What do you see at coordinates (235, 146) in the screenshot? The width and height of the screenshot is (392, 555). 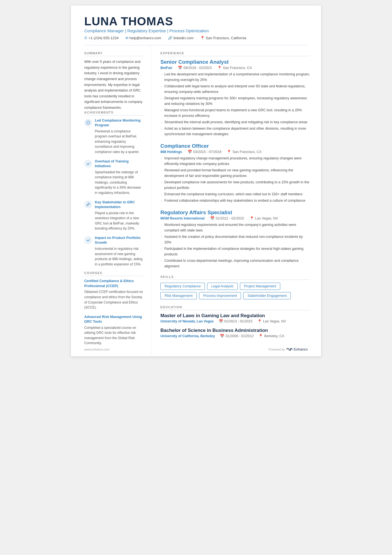 I see `job-title: Compliance Officer` at bounding box center [235, 146].